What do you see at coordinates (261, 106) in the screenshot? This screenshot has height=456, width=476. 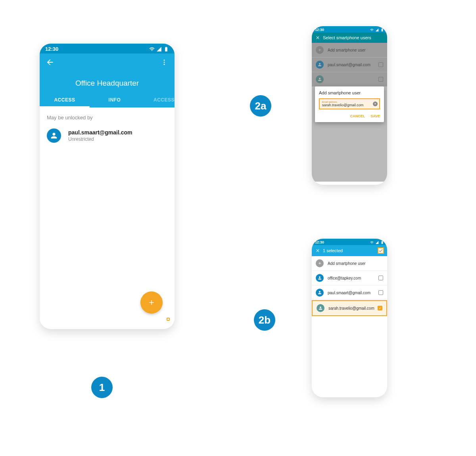 I see `step-badge-2a: 2a` at bounding box center [261, 106].